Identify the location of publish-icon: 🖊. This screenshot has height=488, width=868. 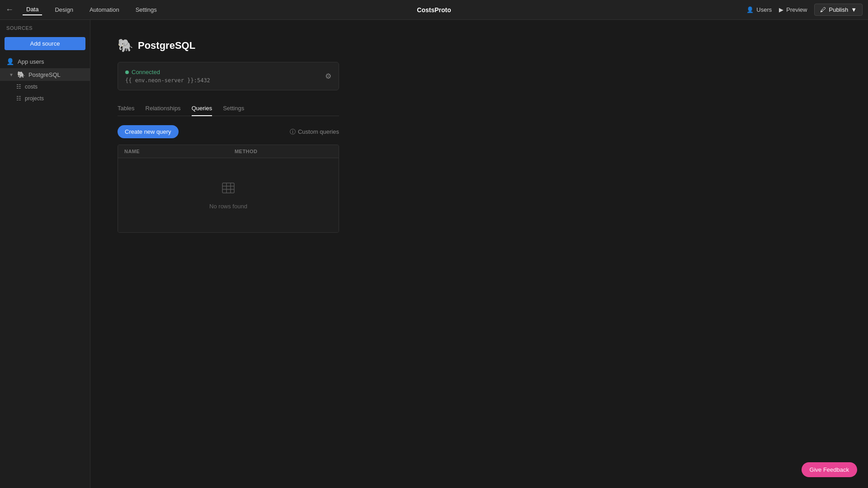
(823, 10).